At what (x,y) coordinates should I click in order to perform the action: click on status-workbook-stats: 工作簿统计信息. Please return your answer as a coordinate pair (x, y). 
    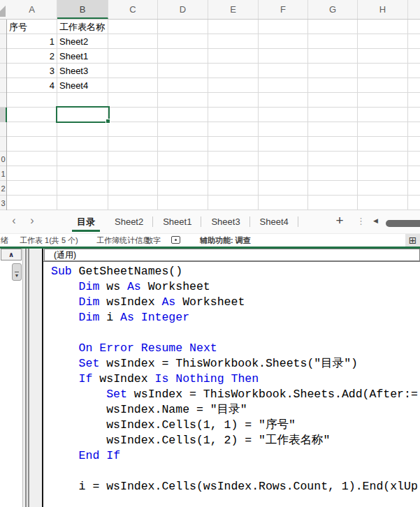
    Looking at the image, I should click on (123, 240).